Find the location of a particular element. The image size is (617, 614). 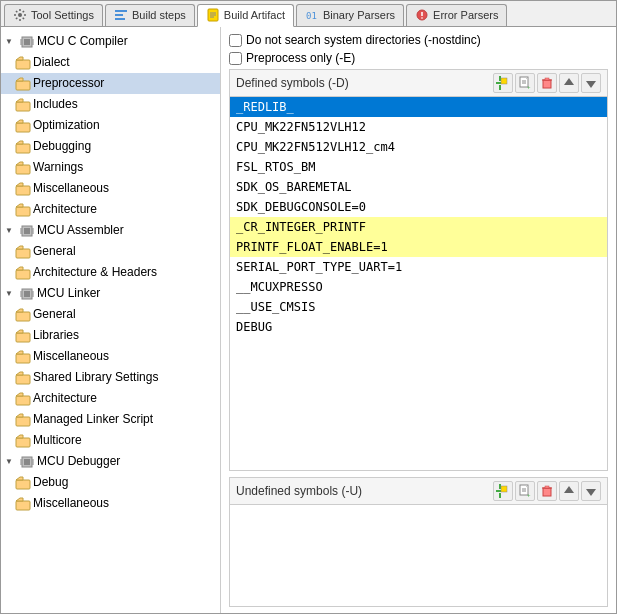

nostdinc-checkbox is located at coordinates (236, 40).